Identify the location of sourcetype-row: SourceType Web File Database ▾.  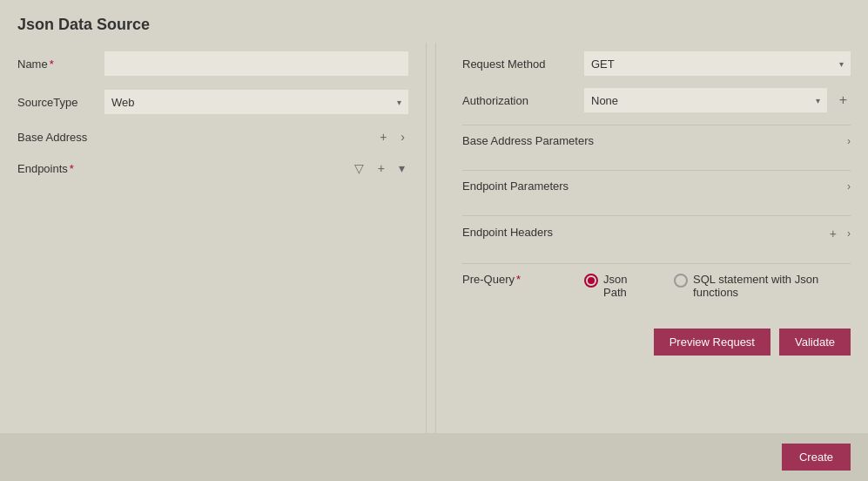
(212, 102).